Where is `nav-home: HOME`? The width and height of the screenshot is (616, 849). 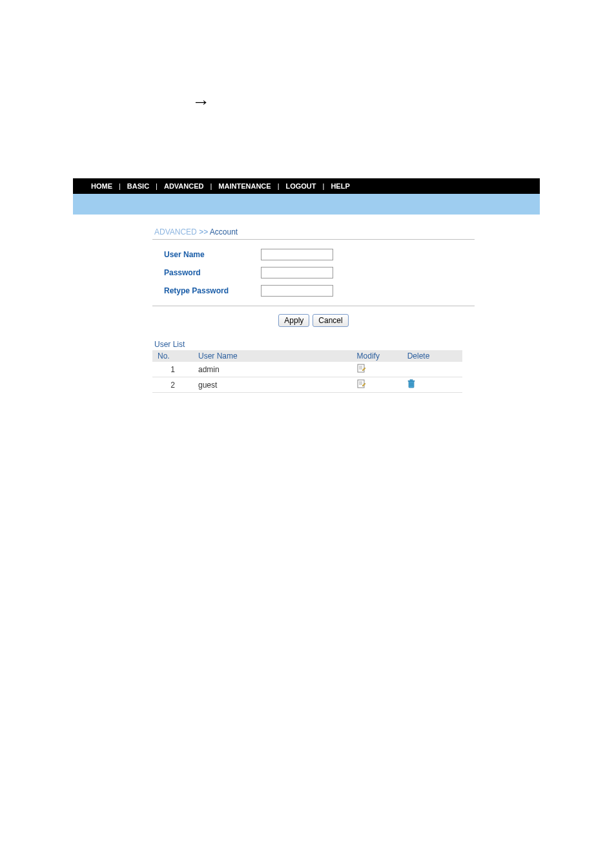 nav-home: HOME is located at coordinates (102, 186).